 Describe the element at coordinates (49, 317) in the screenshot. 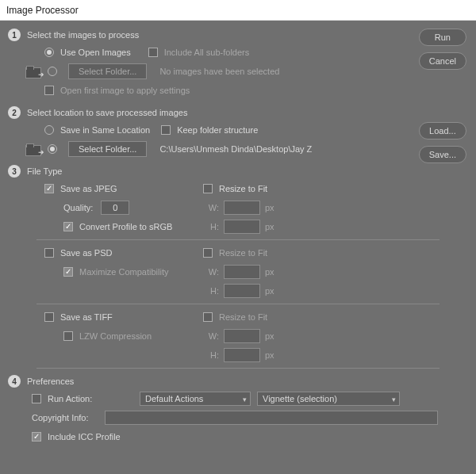

I see `save-as-tiff-checkbox` at that location.